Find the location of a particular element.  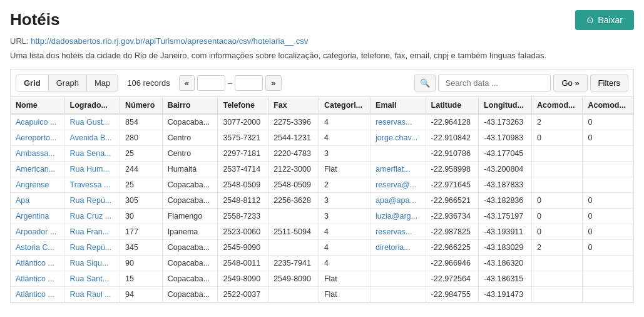

table-row: Aeroporto...Avenida B...280Centro3575-73… is located at coordinates (322, 138).